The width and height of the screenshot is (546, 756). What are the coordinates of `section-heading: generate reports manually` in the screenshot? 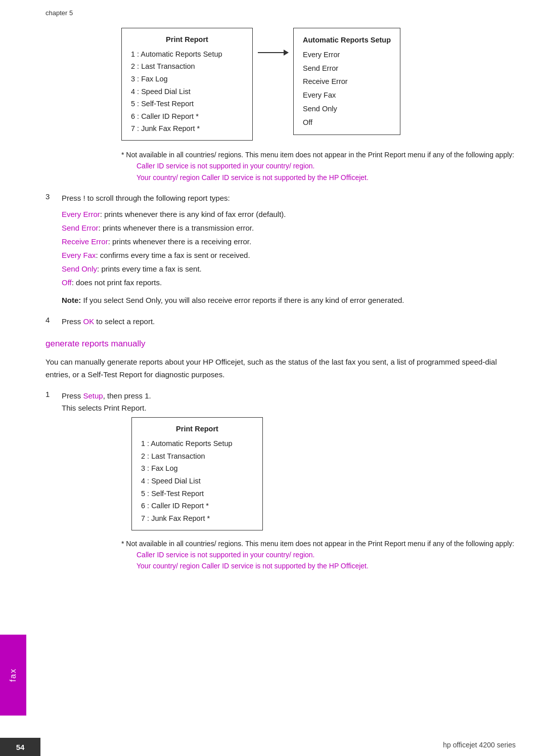 It's located at (281, 344).